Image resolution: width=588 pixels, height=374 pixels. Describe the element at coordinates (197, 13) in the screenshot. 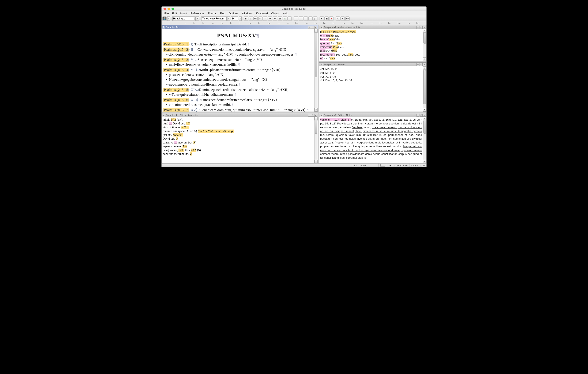

I see `menu-references: References` at that location.